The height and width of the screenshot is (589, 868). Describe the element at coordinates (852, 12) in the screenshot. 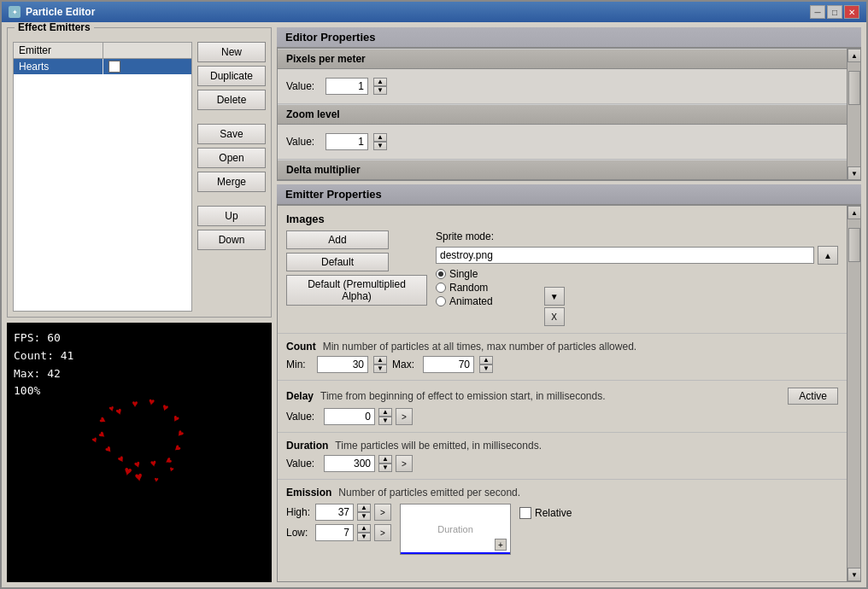

I see `close-button: ✕` at that location.